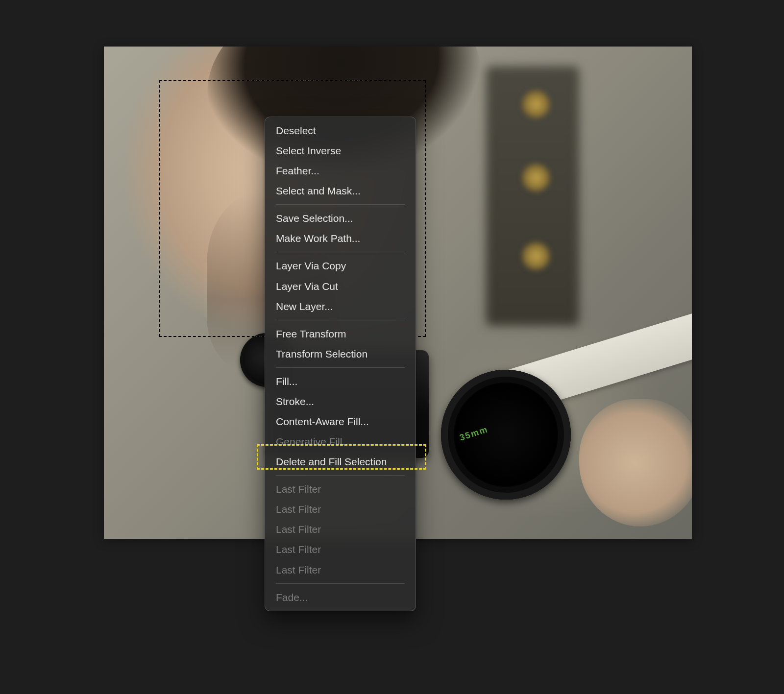  I want to click on menu-item-layer-via-cut: Layer Via Cut, so click(340, 286).